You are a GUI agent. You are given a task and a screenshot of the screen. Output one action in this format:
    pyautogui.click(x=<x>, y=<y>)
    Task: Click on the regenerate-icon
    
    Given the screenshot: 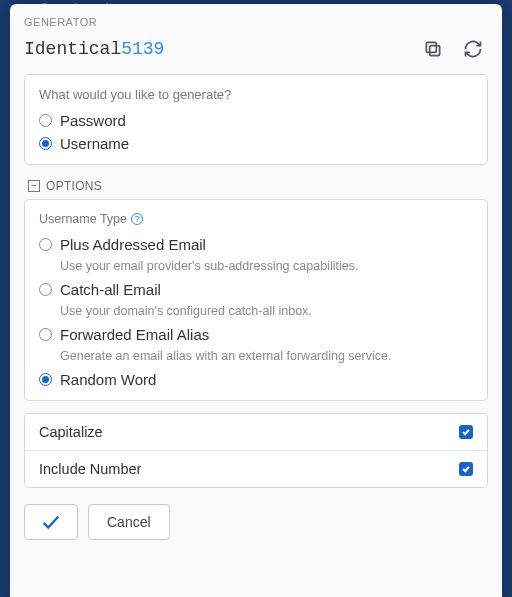 What is the action you would take?
    pyautogui.click(x=473, y=49)
    